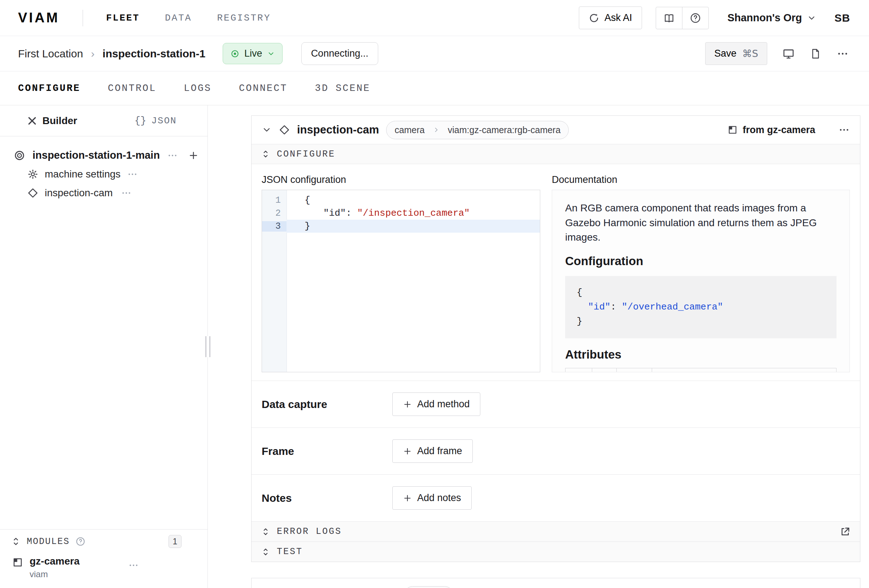 The height and width of the screenshot is (588, 869). What do you see at coordinates (178, 18) in the screenshot?
I see `nav-item-data: DATA` at bounding box center [178, 18].